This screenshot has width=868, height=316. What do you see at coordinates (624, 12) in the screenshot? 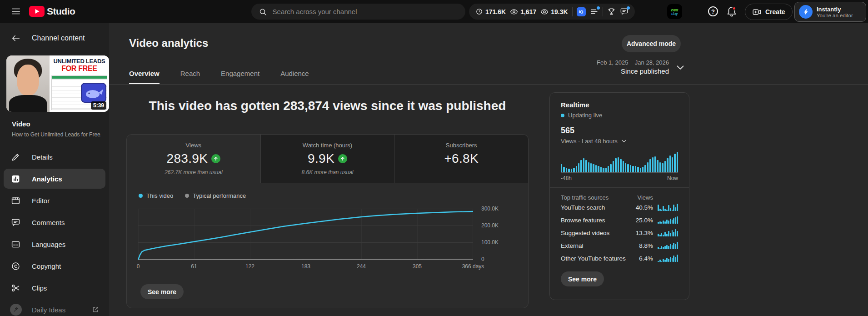
I see `chat-icon` at bounding box center [624, 12].